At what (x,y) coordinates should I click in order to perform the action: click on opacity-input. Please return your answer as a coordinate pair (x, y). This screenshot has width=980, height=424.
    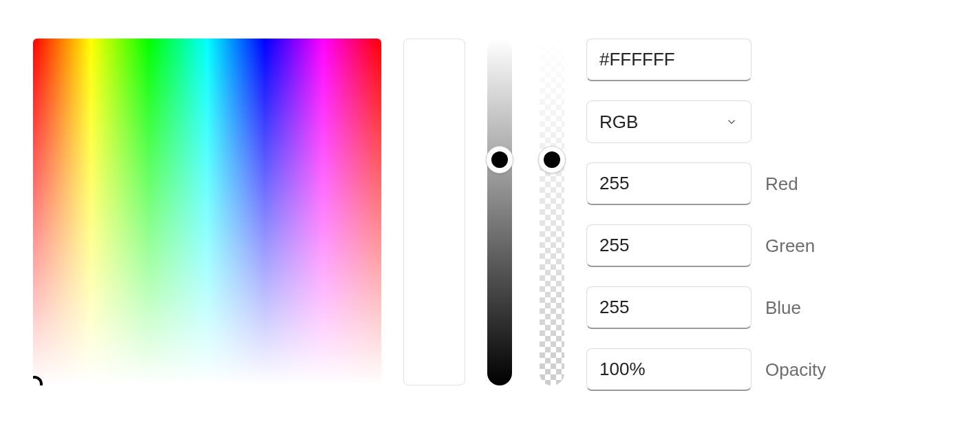
    Looking at the image, I should click on (669, 370).